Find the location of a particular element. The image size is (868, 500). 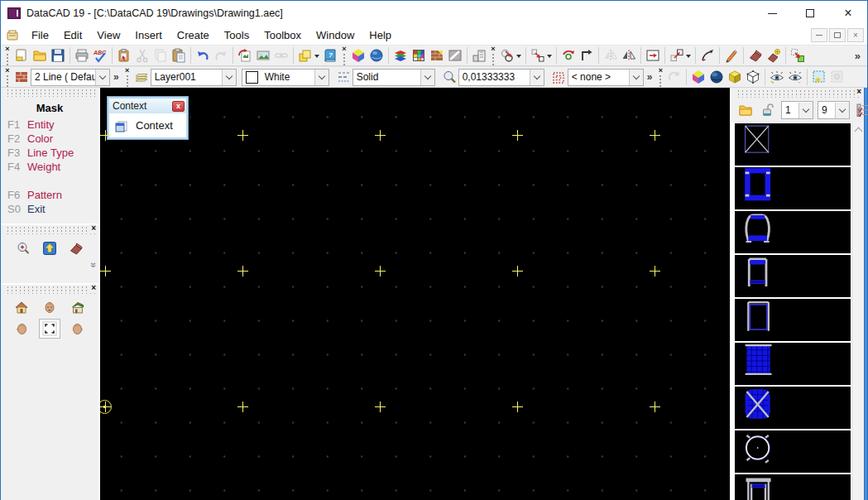

wall-type-dropdown-button is located at coordinates (103, 78).